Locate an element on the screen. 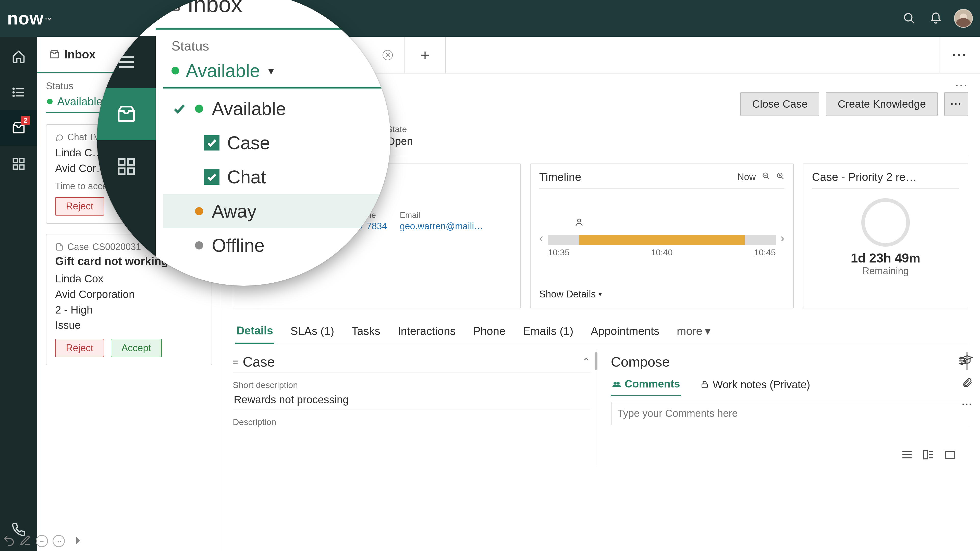  sla-remaining-value: 1d 23h 49m is located at coordinates (886, 258).